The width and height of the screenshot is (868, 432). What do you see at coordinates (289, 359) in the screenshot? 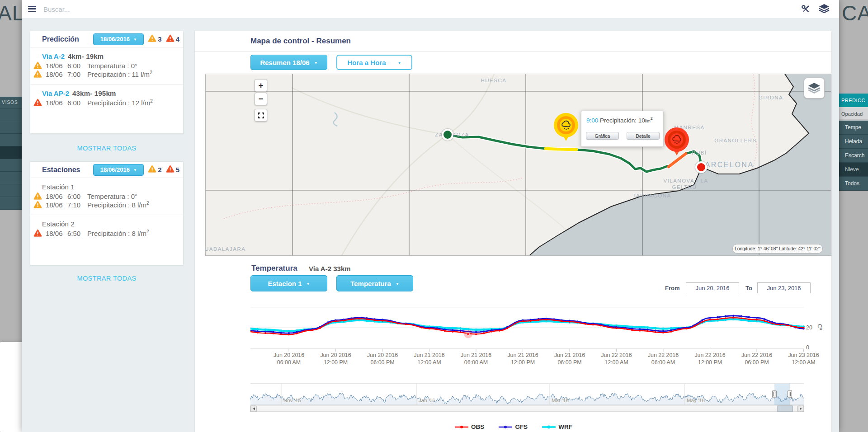
I see `svg-text: Jun 20 201606:00 AM` at bounding box center [289, 359].